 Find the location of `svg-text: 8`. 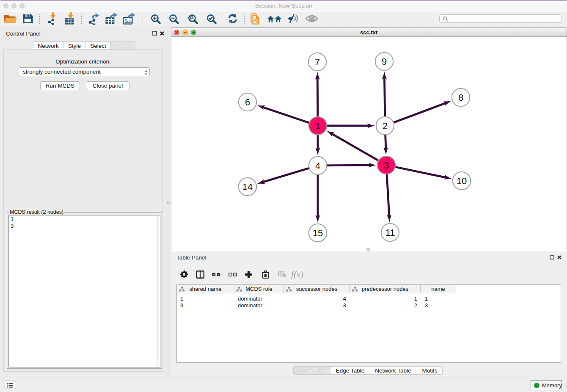

svg-text: 8 is located at coordinates (461, 97).